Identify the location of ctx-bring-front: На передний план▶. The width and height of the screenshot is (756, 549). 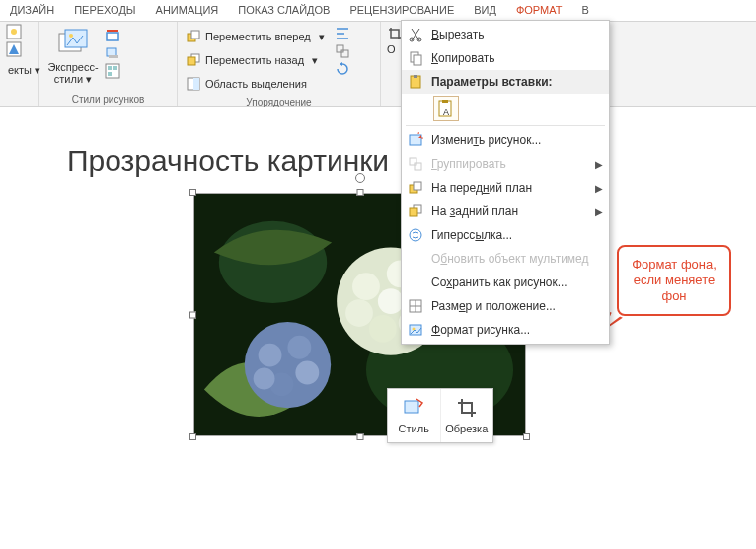
(505, 188).